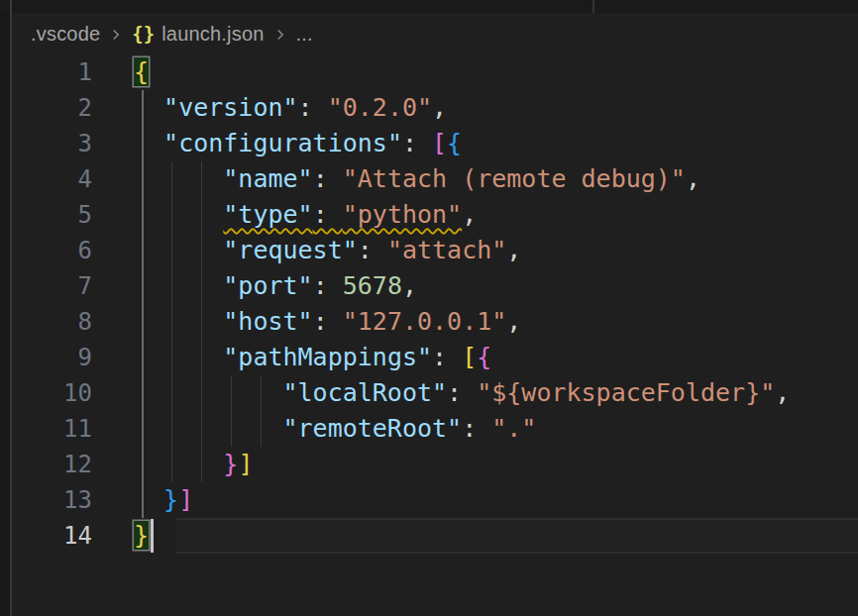  What do you see at coordinates (52, 72) in the screenshot?
I see `line-number: 1` at bounding box center [52, 72].